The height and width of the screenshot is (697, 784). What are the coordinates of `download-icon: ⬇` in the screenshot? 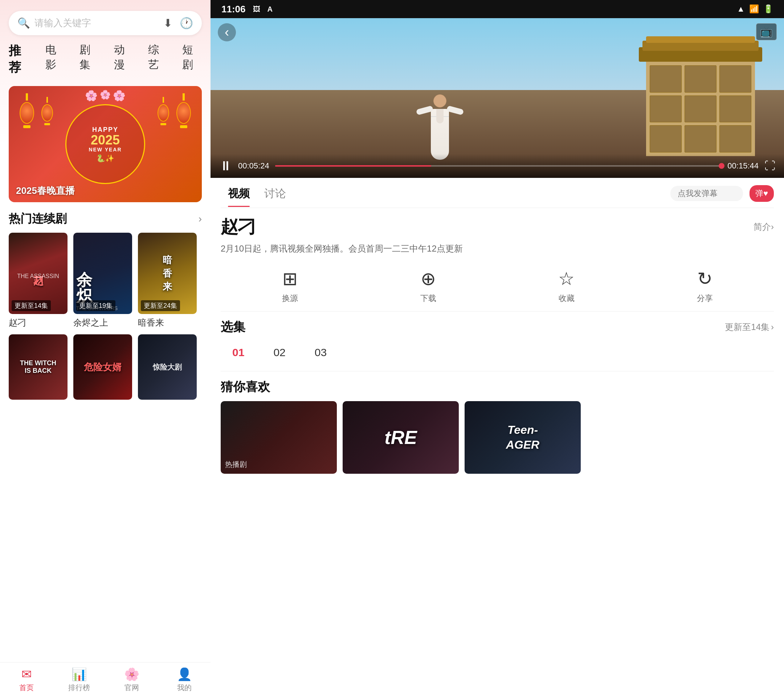 It's located at (168, 23).